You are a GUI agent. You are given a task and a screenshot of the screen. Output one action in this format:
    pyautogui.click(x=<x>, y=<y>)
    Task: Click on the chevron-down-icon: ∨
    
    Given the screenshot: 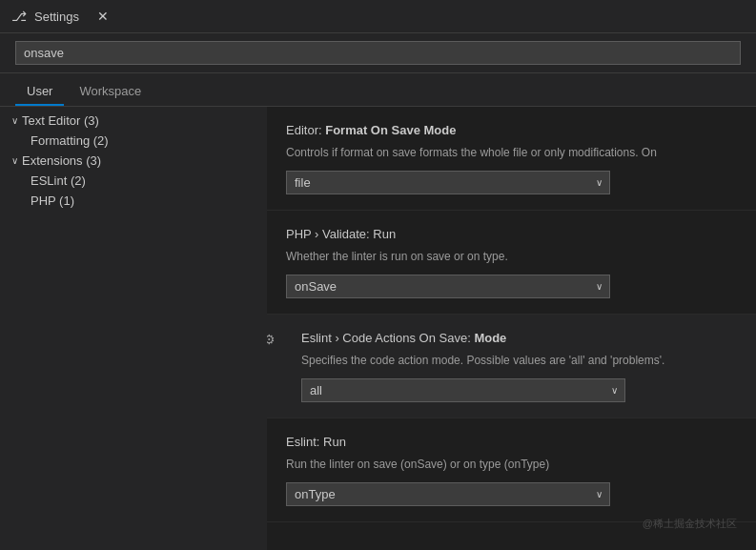 What is the action you would take?
    pyautogui.click(x=15, y=120)
    